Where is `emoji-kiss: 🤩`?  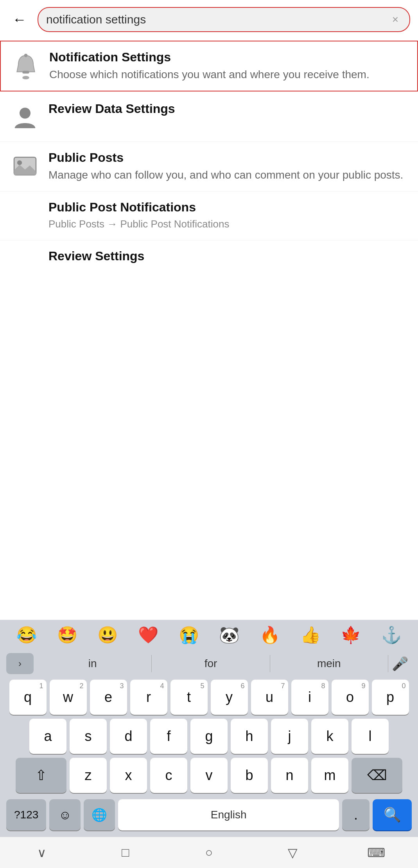
emoji-kiss: 🤩 is located at coordinates (67, 635).